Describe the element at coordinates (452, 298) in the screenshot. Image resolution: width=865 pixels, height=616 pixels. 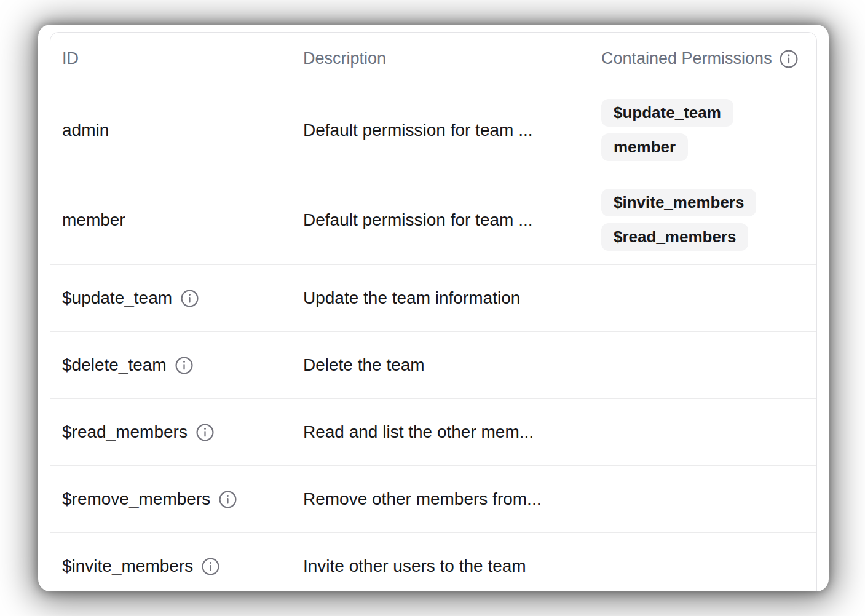
I see `row-description: Update the team information` at that location.